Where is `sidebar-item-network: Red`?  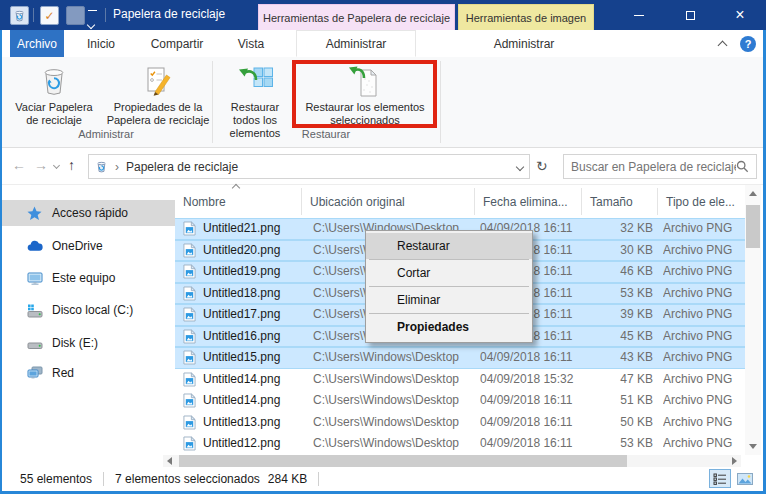 sidebar-item-network: Red is located at coordinates (88, 373).